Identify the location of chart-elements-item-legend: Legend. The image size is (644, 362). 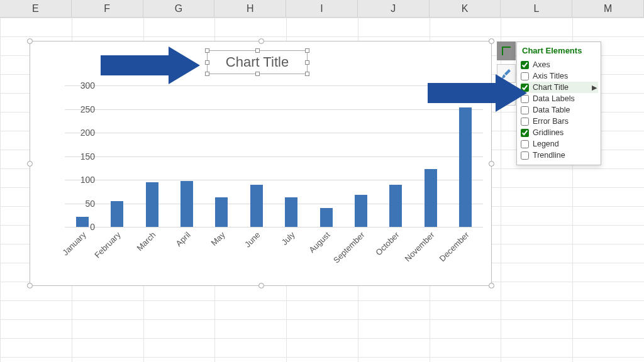
(560, 144).